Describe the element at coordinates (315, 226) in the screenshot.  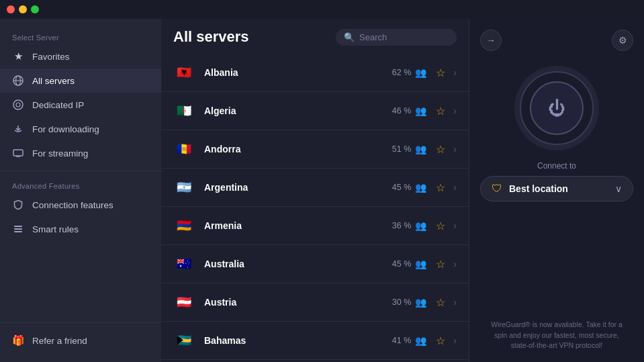
I see `server-row: 🇦🇲 Armenia 36 % 👥 ☆ ›` at that location.